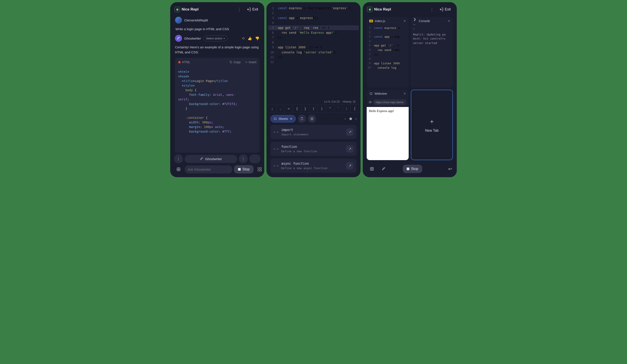  Describe the element at coordinates (355, 108) in the screenshot. I see `symbol-key: [` at that location.